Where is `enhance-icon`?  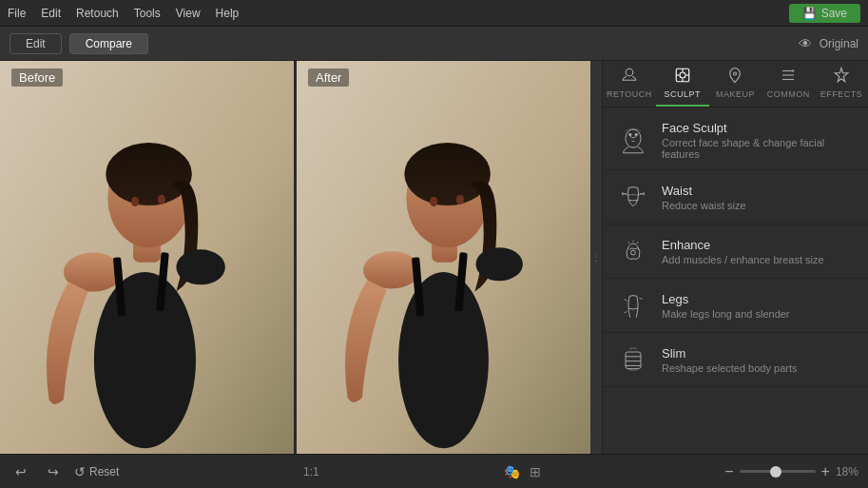 enhance-icon is located at coordinates (633, 251).